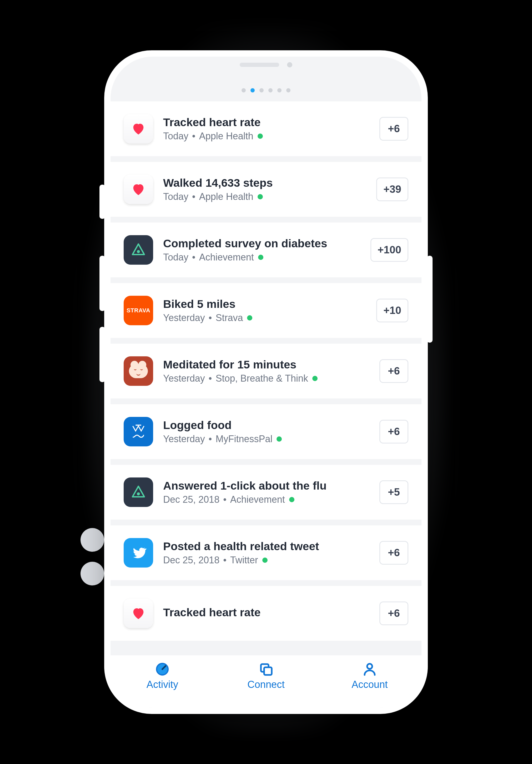  I want to click on tab-label: Connect, so click(266, 684).